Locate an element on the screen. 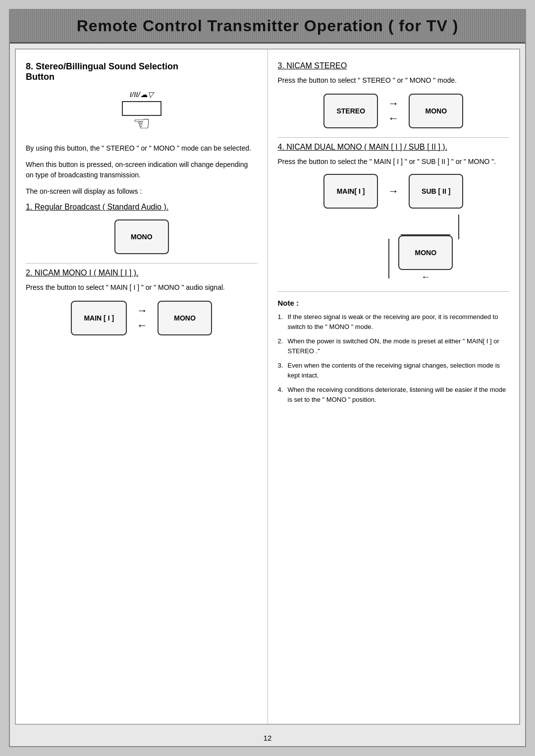  sub3-stereo-box: STEREO is located at coordinates (351, 111).